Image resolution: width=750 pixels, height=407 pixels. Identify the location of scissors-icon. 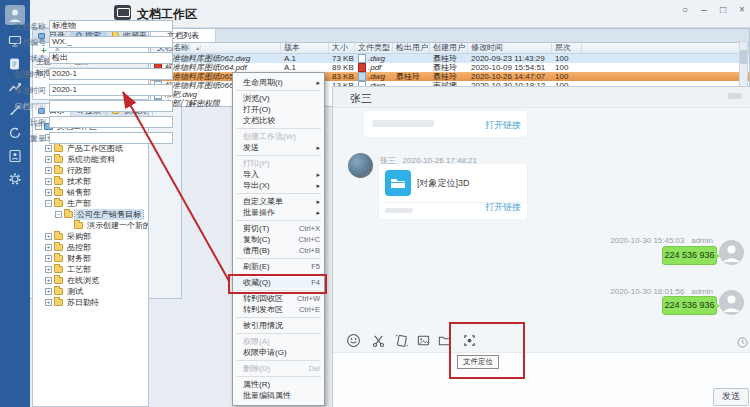
(378, 340).